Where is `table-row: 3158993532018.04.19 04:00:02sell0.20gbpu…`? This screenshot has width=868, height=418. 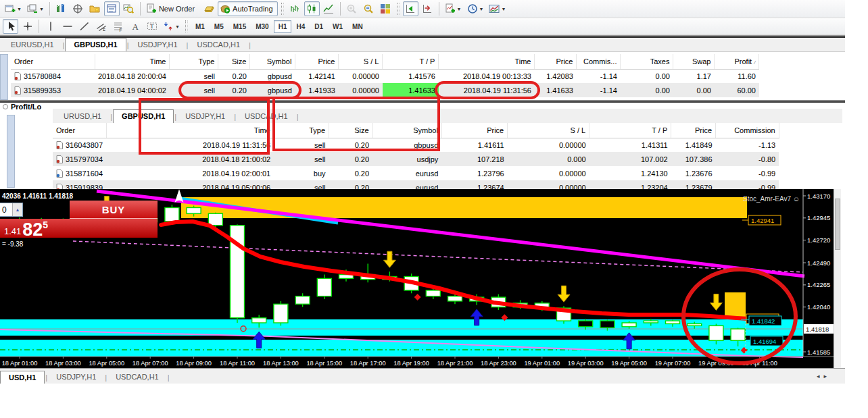 table-row: 3158993532018.04.19 04:00:02sell0.20gbpu… is located at coordinates (422, 90).